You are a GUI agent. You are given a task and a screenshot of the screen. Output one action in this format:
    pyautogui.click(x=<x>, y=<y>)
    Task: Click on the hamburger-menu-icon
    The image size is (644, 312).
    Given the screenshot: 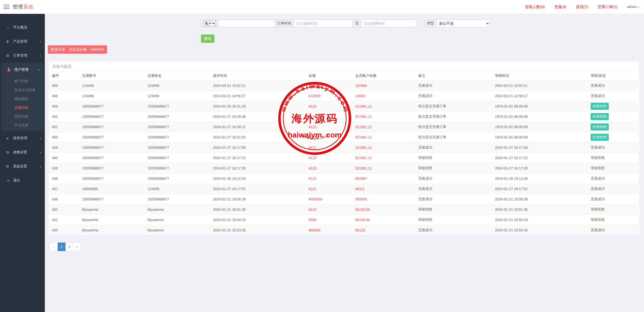 What is the action you would take?
    pyautogui.click(x=7, y=7)
    